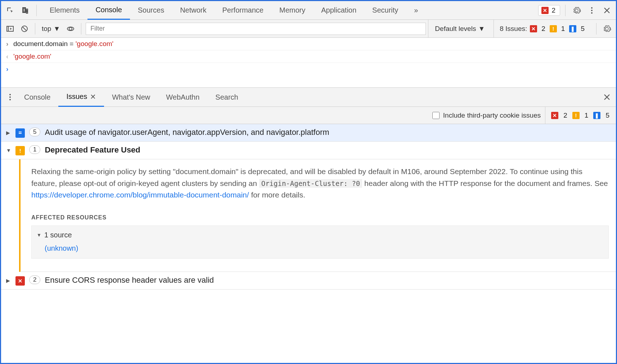  What do you see at coordinates (385, 10) in the screenshot?
I see `tab-security: Security` at bounding box center [385, 10].